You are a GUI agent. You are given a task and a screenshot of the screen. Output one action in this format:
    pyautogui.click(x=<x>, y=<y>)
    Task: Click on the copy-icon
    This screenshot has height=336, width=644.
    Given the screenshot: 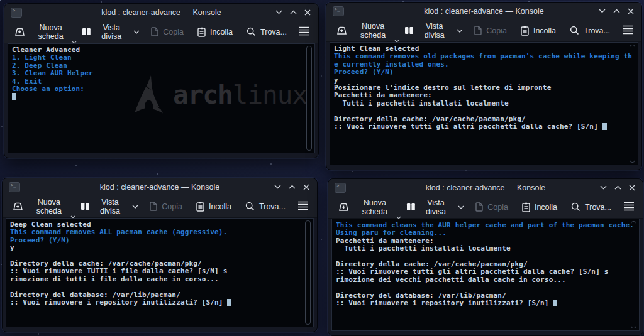 What is the action you would take?
    pyautogui.click(x=154, y=32)
    